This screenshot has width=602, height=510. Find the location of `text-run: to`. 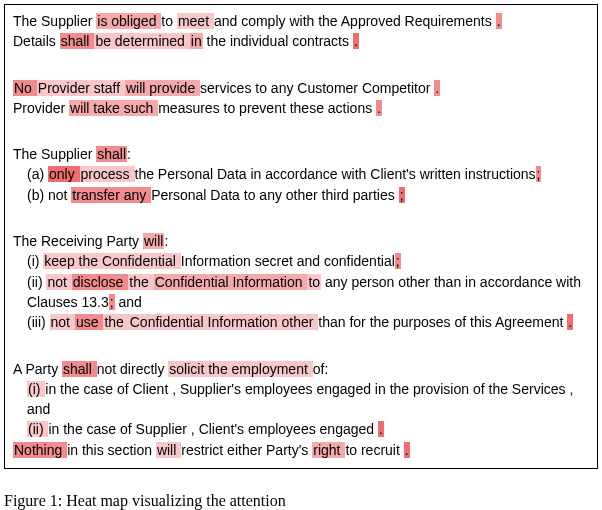

text-run: to is located at coordinates (169, 21).